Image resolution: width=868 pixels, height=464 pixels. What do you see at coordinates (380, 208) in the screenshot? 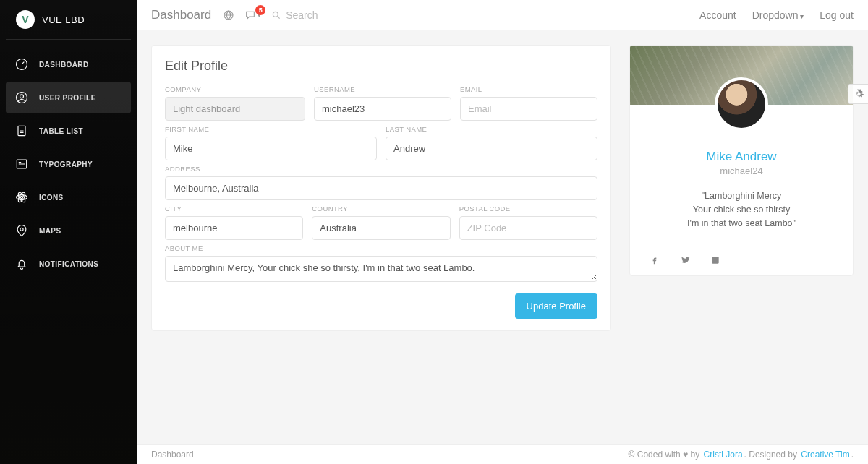
I see `label-country: COUNTRY` at bounding box center [380, 208].